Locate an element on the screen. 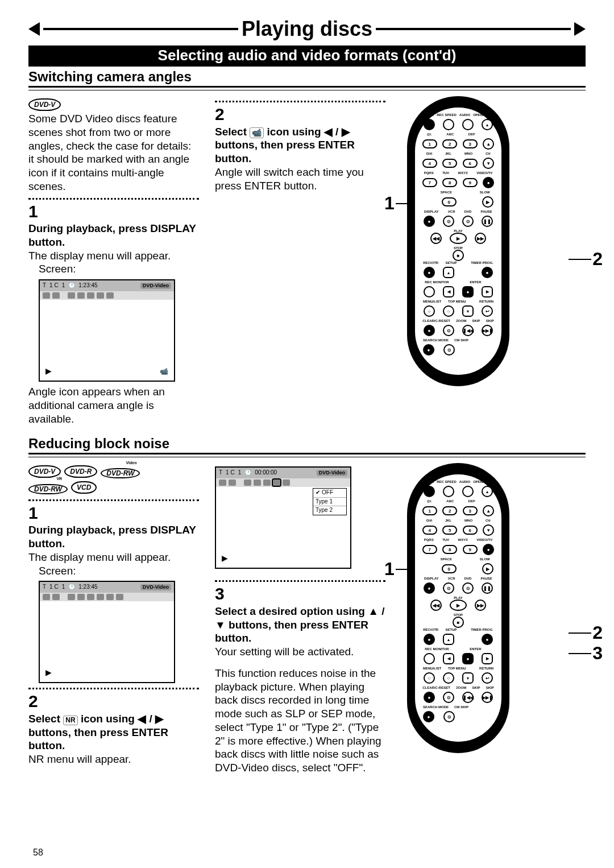 Image resolution: width=614 pixels, height=868 pixels. screen-display-b1: T1 C1🕐1:23:45DVD-Video ▶ is located at coordinates (107, 632).